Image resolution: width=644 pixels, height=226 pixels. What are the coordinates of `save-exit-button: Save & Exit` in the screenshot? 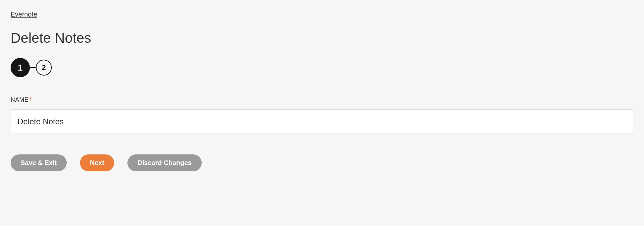 It's located at (38, 163).